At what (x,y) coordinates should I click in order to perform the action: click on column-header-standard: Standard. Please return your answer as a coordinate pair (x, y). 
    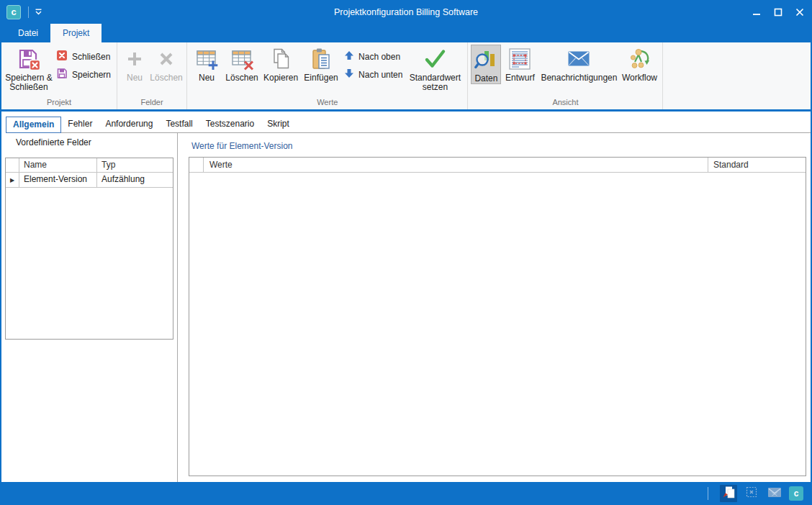
    Looking at the image, I should click on (757, 165).